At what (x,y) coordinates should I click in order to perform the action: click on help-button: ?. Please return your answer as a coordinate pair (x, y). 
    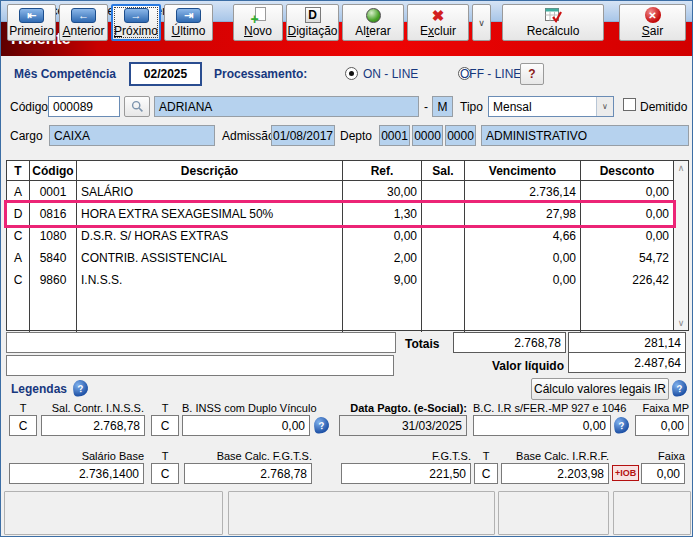
    Looking at the image, I should click on (532, 74).